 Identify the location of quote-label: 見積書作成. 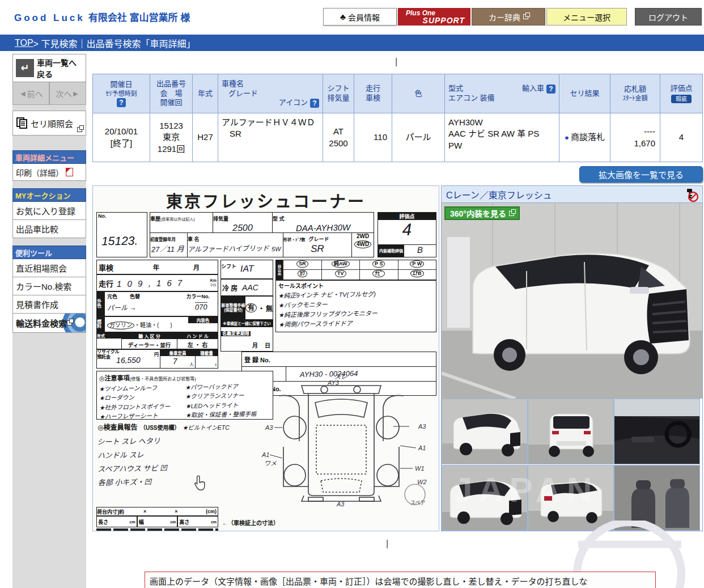
(37, 304).